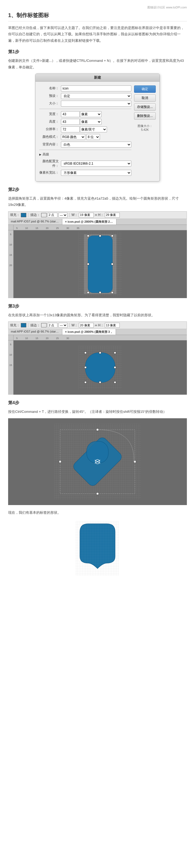  What do you see at coordinates (112, 325) in the screenshot?
I see `step3-h-input` at bounding box center [112, 325].